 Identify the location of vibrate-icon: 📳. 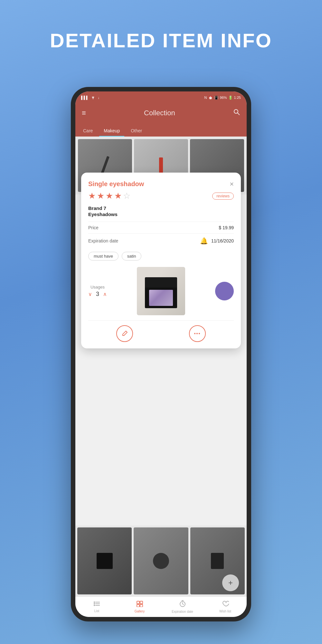
(216, 98).